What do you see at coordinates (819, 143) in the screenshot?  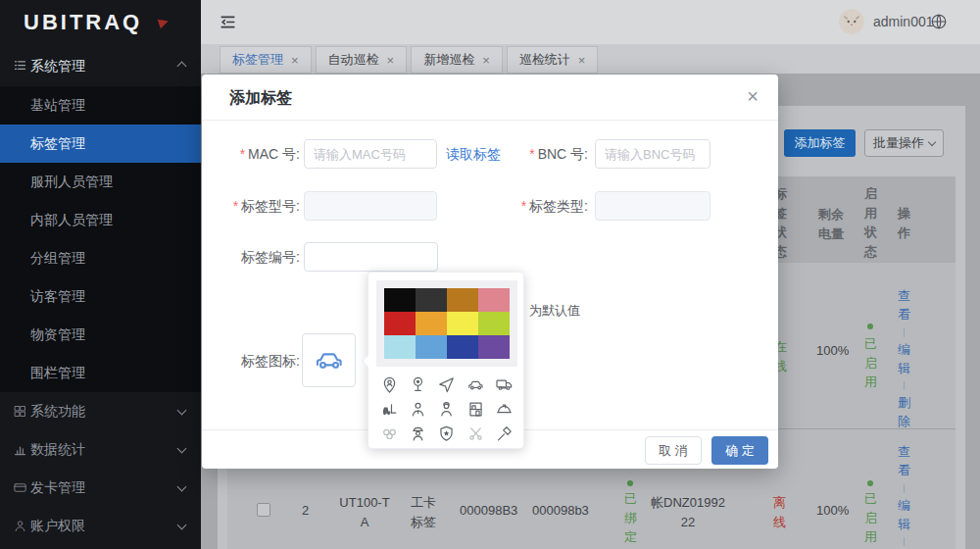 I see `add-tag-button: 添加标签` at bounding box center [819, 143].